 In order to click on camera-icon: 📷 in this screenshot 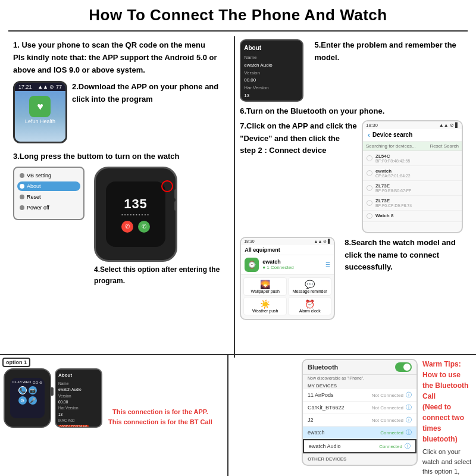, I will do `click(33, 390)`.